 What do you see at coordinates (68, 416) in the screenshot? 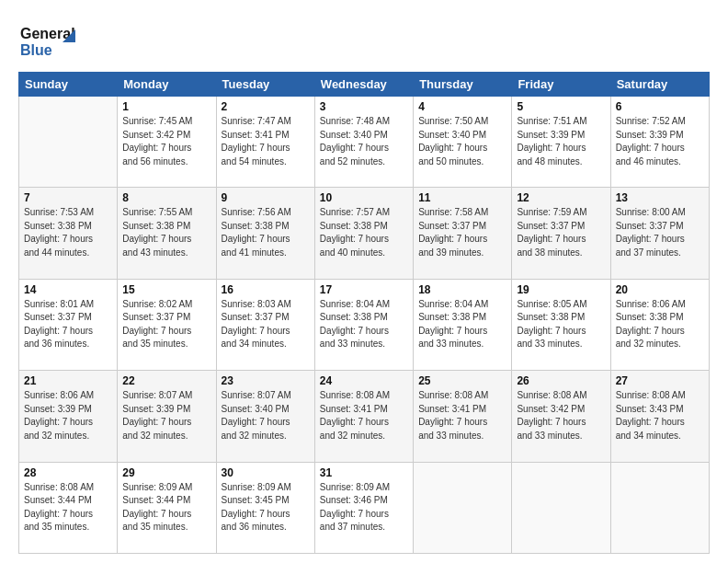
I see `calendar-cell: 21Sunrise: 8:06 AM Sunset: 3:39 PM Dayli…` at bounding box center [68, 416].